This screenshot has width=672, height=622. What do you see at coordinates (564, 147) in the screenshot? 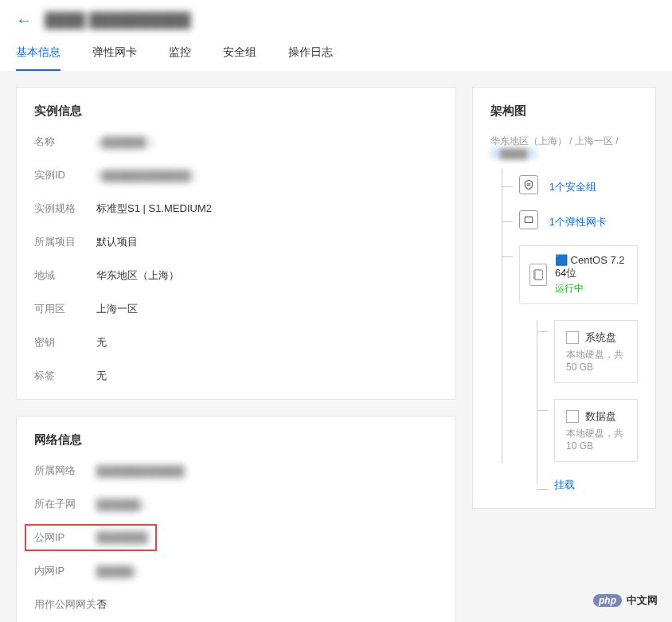
I see `arch-breadcrumb: 华东地区（上海） / 上海一区 / ████` at bounding box center [564, 147].